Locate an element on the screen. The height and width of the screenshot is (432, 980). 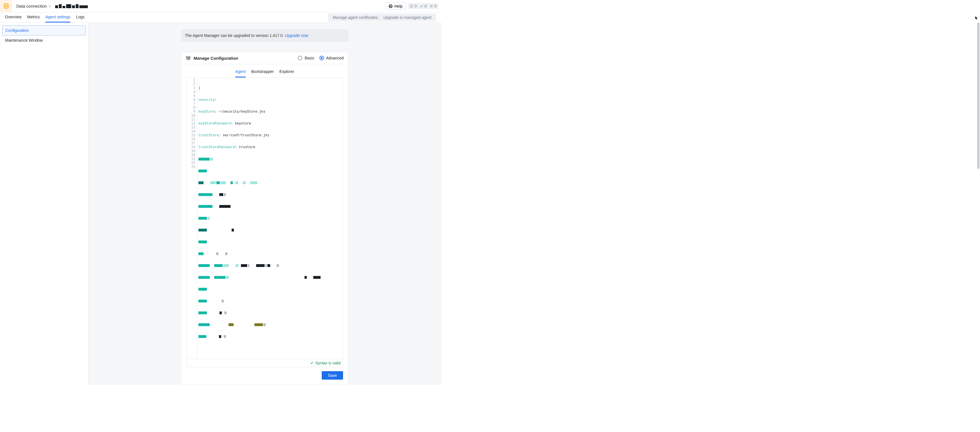
editor-gutter: 1234567891011121314151617181920212223 is located at coordinates (192, 218).